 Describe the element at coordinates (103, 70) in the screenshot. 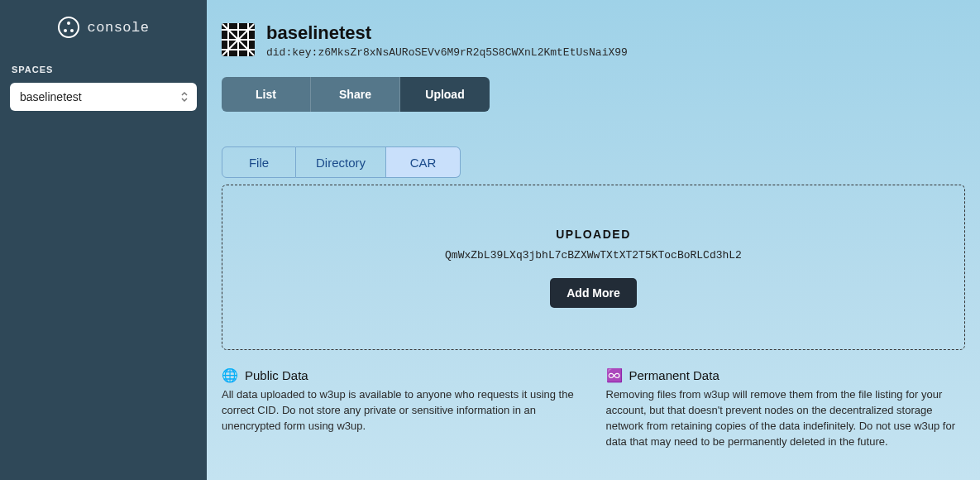

I see `sidebar-section-spaces-label: SPACES` at that location.